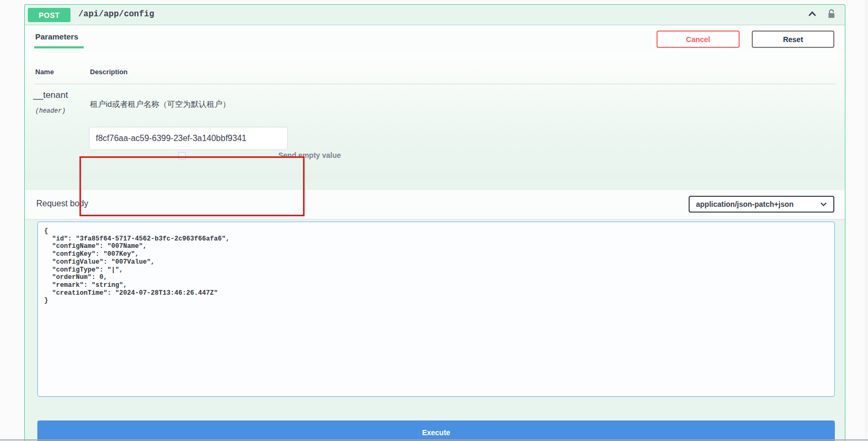  What do you see at coordinates (309, 155) in the screenshot?
I see `send-empty-value-label: Send empty value` at bounding box center [309, 155].